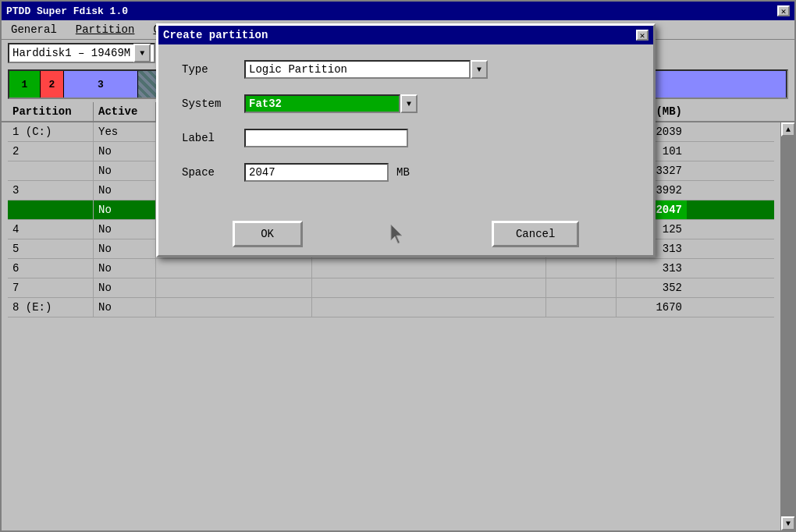 Image resolution: width=796 pixels, height=532 pixels. I want to click on td-partition: 3, so click(51, 190).